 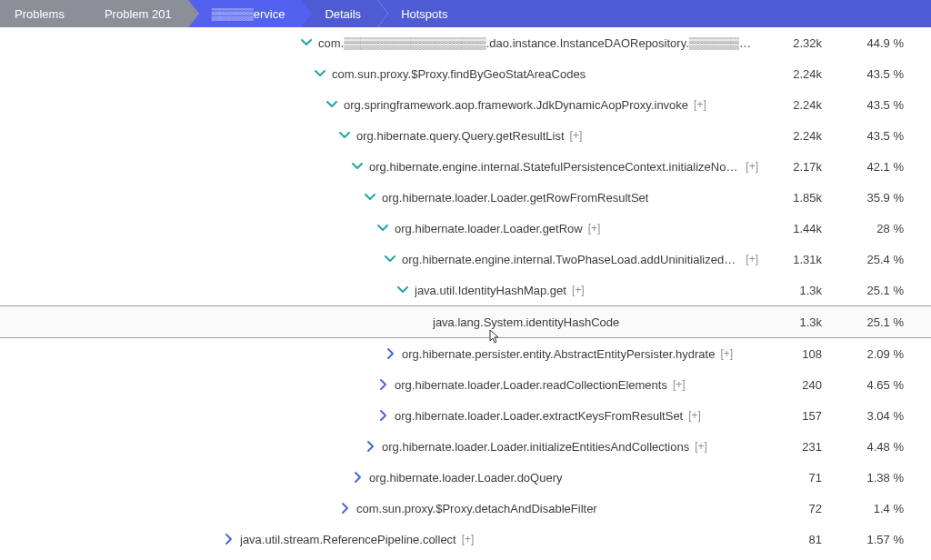 What do you see at coordinates (40, 15) in the screenshot?
I see `breadcrumb-label: Problems` at bounding box center [40, 15].